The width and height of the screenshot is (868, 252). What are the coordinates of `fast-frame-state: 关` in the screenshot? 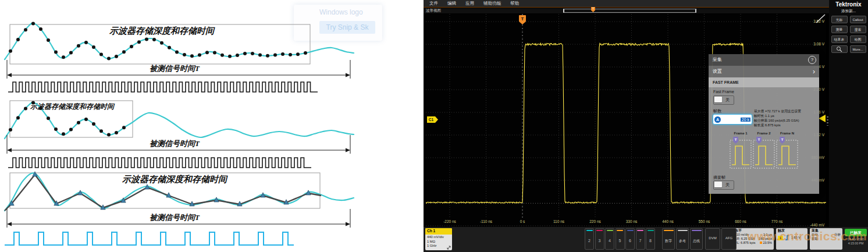 It's located at (727, 100).